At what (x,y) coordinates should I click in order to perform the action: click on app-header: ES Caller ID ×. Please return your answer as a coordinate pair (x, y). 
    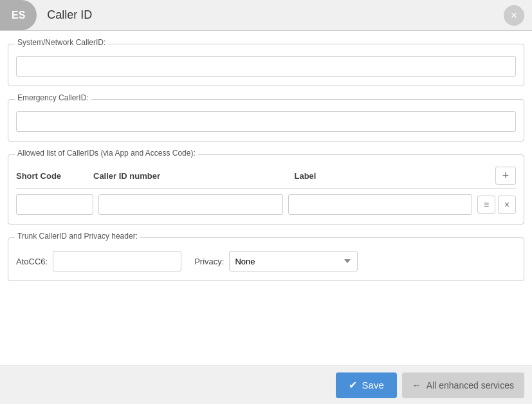
    Looking at the image, I should click on (266, 15).